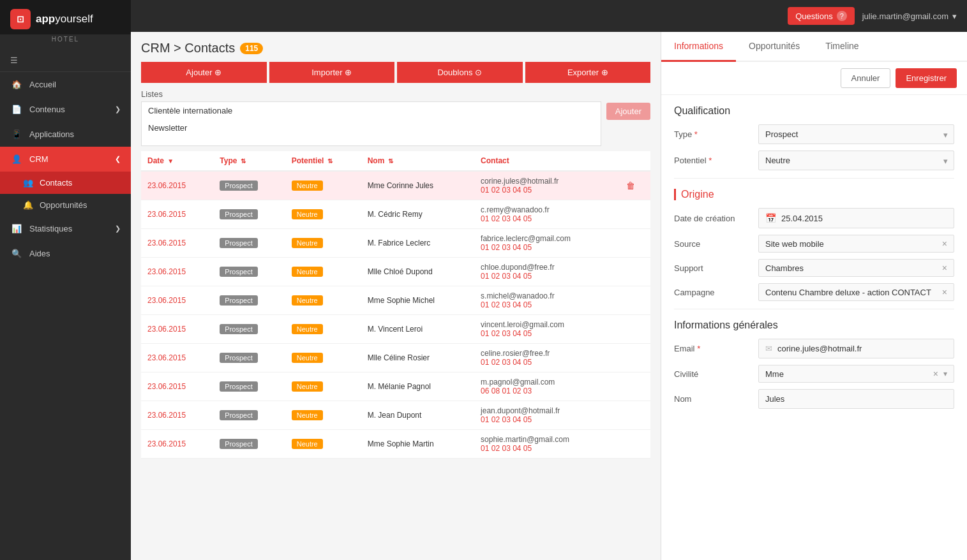  Describe the element at coordinates (712, 134) in the screenshot. I see `type-label: Type *` at that location.